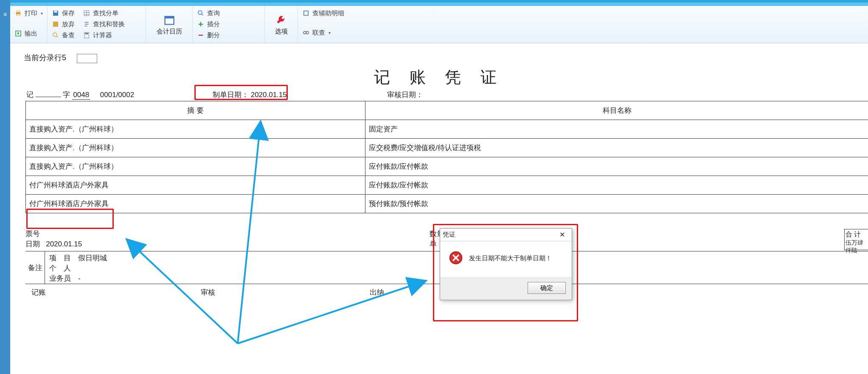 The height and width of the screenshot is (374, 868). What do you see at coordinates (68, 36) in the screenshot?
I see `backup-label: 备查` at bounding box center [68, 36].